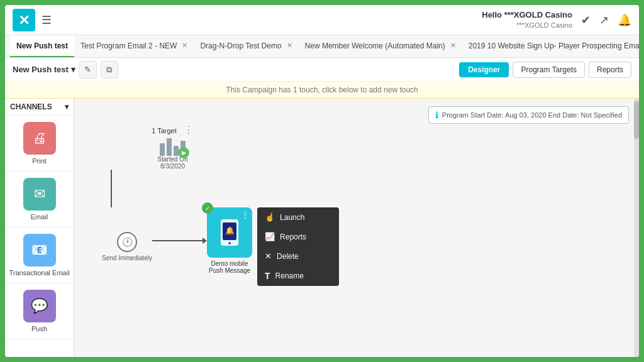 The image size is (644, 362). I want to click on check-badge: ✓, so click(208, 208).